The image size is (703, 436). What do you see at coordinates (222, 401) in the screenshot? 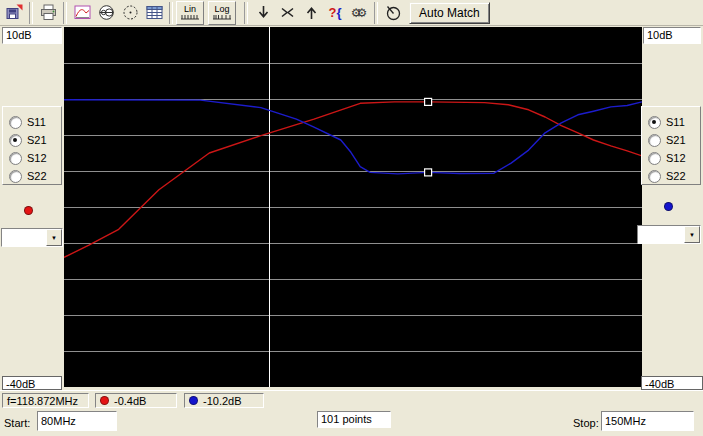
I see `blue-readout-text: -10.2dB` at bounding box center [222, 401].